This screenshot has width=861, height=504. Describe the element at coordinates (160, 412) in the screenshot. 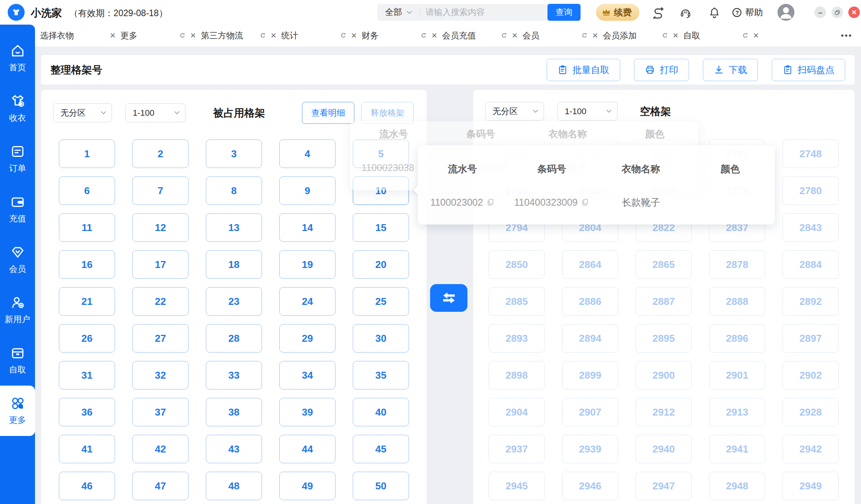

I see `shelf-cell-37: 37` at that location.